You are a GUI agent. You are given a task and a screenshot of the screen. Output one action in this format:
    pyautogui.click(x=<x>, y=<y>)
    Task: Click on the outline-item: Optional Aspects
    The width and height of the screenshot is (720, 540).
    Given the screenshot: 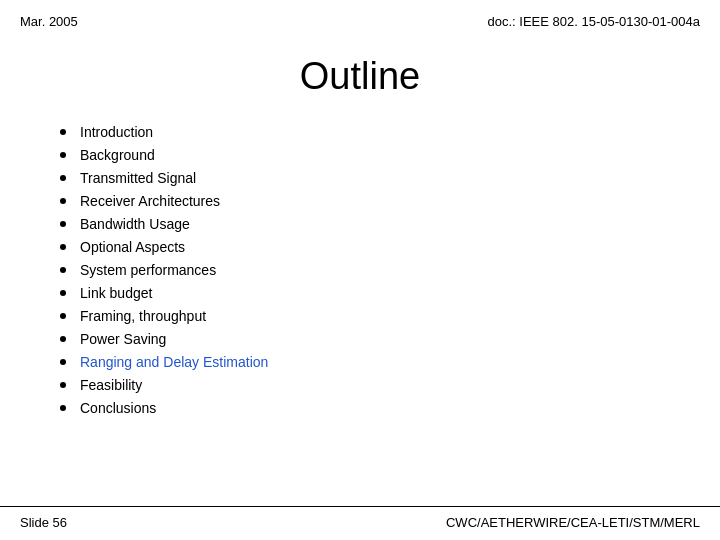 What is the action you would take?
    pyautogui.click(x=360, y=246)
    